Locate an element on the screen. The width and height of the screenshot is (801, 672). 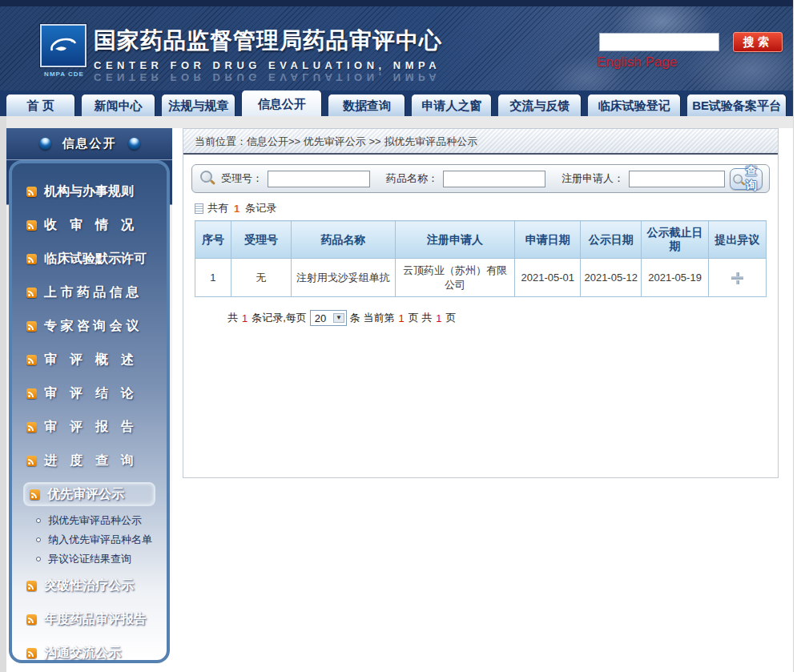
search-panel: 受理号： 药品名称： 注册申请人： 查询 is located at coordinates (481, 179).